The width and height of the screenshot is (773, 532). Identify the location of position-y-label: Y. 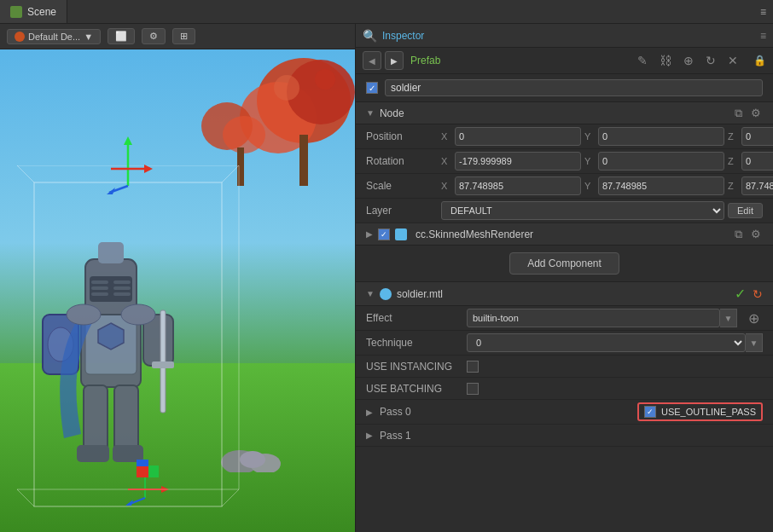
(590, 136).